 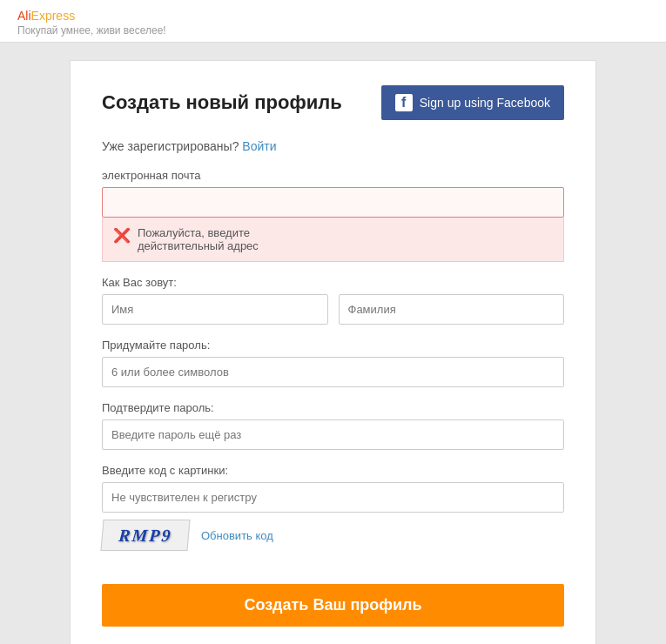 I want to click on confirm-password-label: Подтвердите пароль:, so click(x=333, y=407).